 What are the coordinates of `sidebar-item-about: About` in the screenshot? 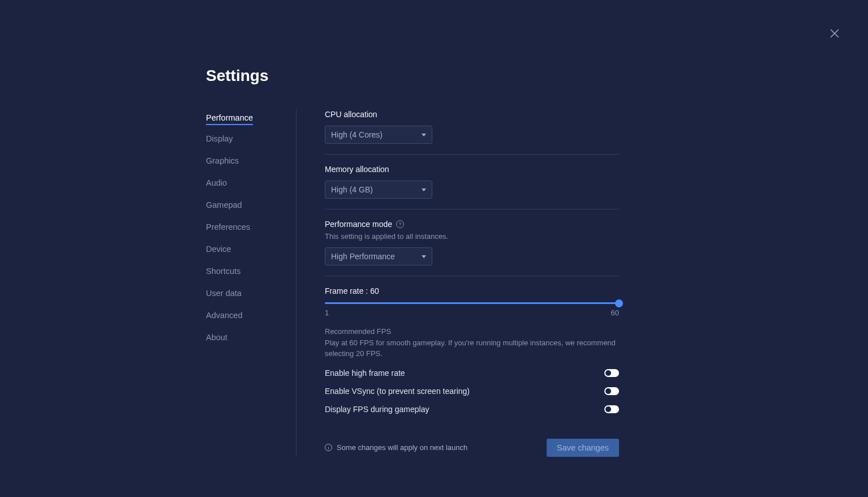 It's located at (217, 337).